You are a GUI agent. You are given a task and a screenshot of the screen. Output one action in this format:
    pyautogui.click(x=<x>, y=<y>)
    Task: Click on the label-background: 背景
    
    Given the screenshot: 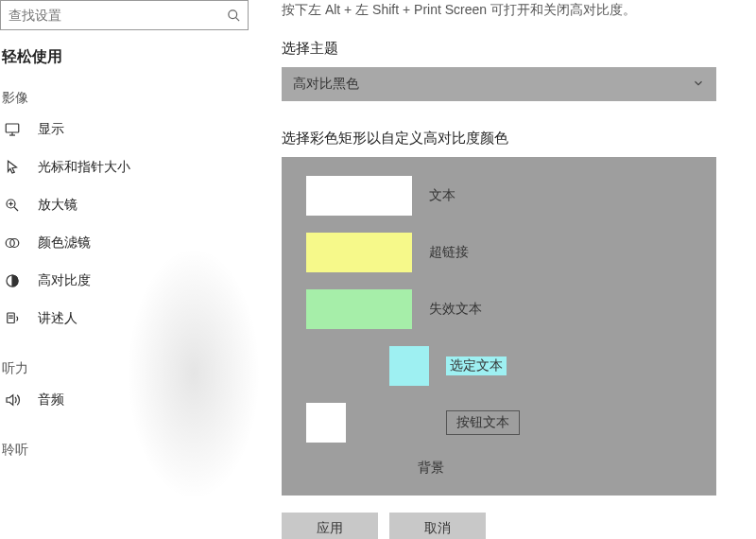 What is the action you would take?
    pyautogui.click(x=431, y=468)
    